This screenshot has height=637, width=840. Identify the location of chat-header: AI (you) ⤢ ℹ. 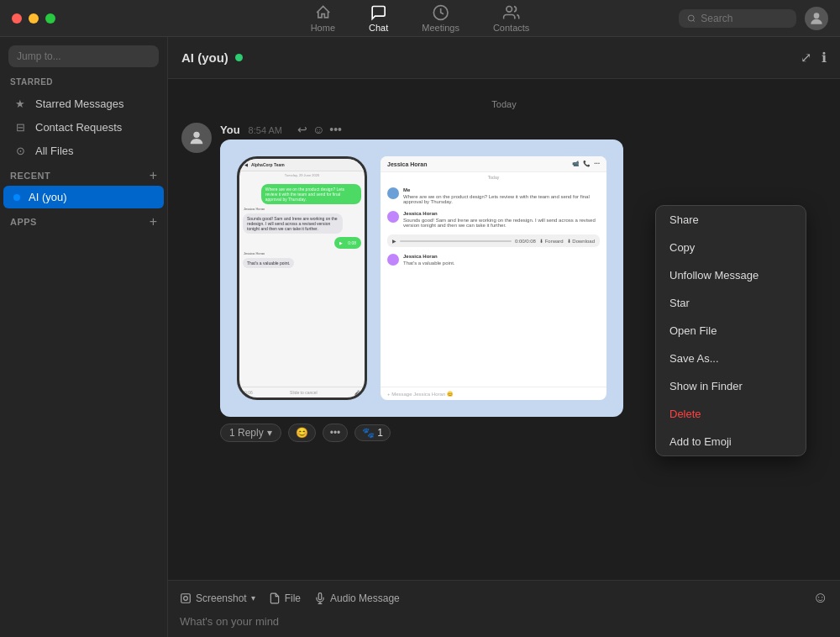
(504, 58).